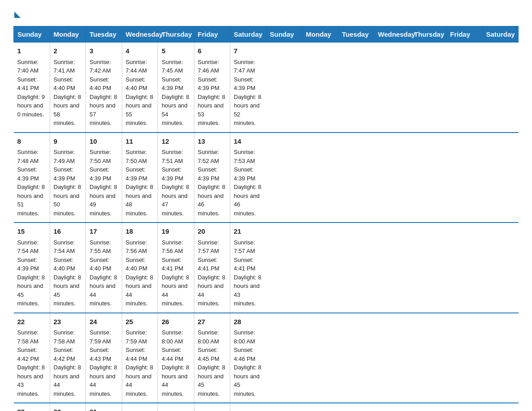 This screenshot has height=411, width=532. I want to click on sunrise-text: Sunrise: 7:42 AM, so click(104, 66).